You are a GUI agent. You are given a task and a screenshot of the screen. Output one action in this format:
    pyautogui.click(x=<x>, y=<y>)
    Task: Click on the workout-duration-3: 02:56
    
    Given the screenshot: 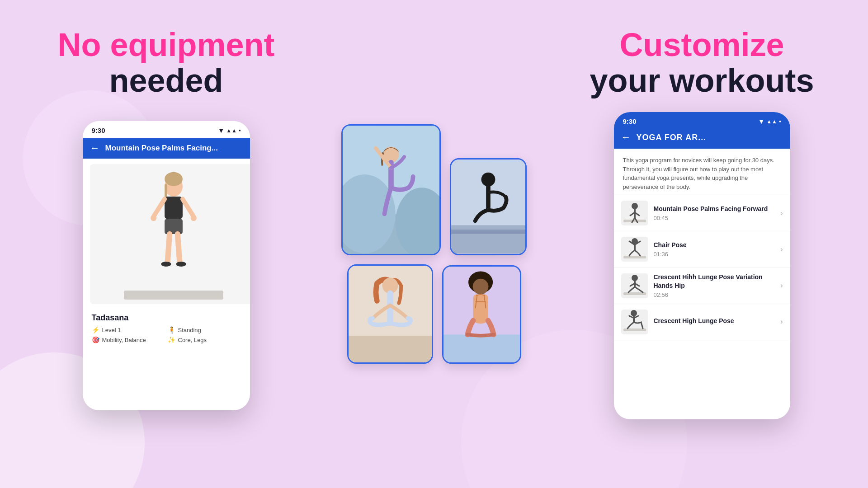 What is the action you would take?
    pyautogui.click(x=714, y=295)
    